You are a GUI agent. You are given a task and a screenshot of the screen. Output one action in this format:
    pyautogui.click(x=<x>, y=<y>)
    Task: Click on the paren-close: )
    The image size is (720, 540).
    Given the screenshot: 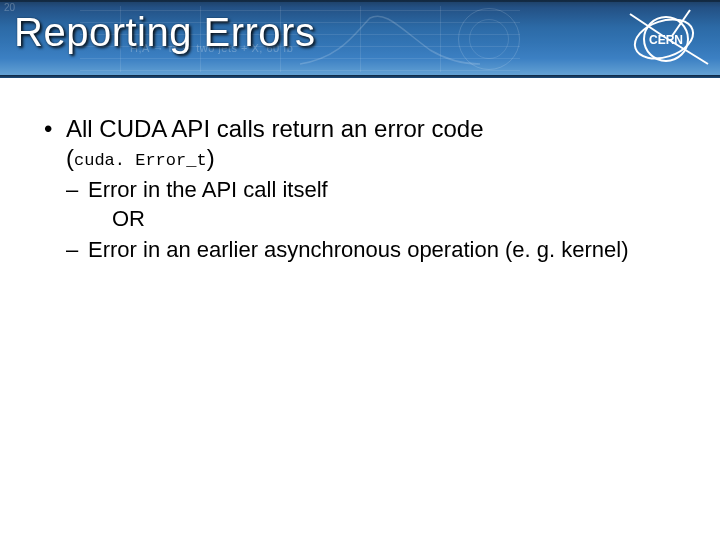 What is the action you would take?
    pyautogui.click(x=211, y=158)
    